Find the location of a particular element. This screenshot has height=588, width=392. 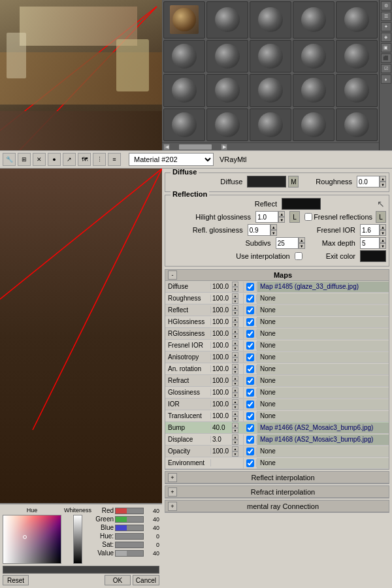

map-up-anisotropy: ▲ is located at coordinates (235, 355).